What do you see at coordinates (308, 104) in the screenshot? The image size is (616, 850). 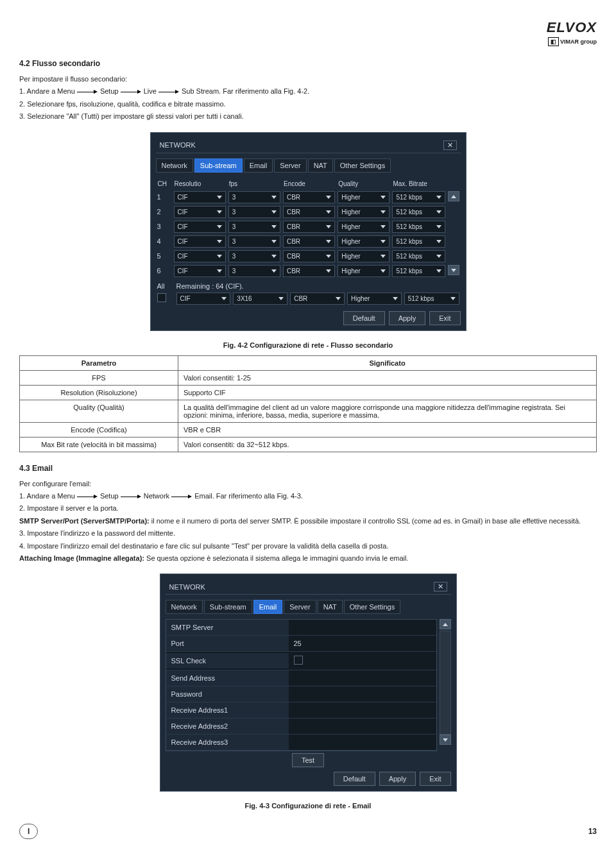 I see `sec42-step2: 2. Selezionare fps, risoluzione, qualità…` at bounding box center [308, 104].